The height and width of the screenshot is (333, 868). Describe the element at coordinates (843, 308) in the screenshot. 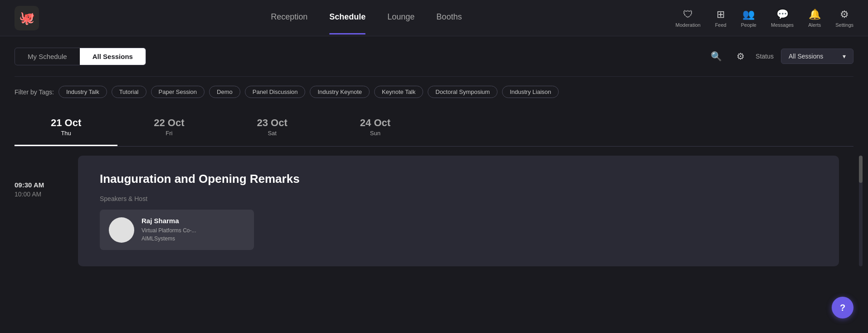

I see `help-button: ?` at that location.